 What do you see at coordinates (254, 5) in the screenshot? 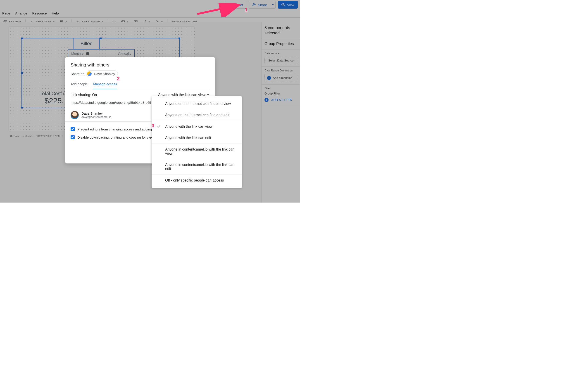
I see `person-add-icon` at bounding box center [254, 5].